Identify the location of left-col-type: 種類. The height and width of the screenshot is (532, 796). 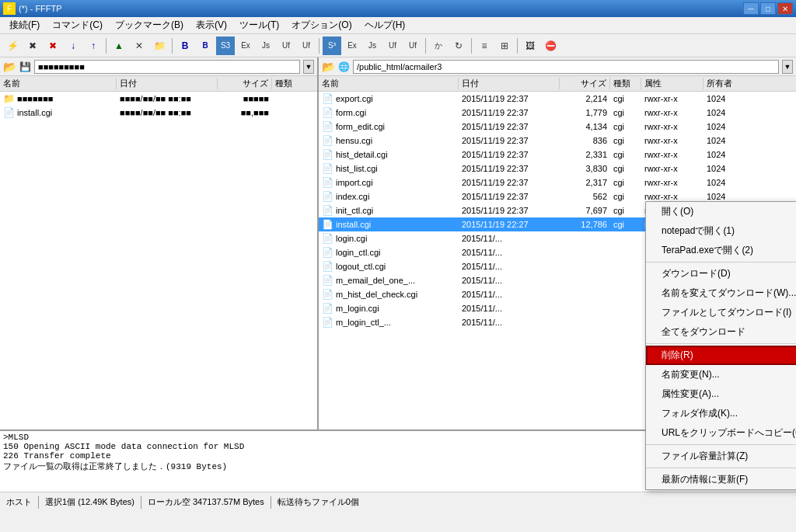
(292, 84).